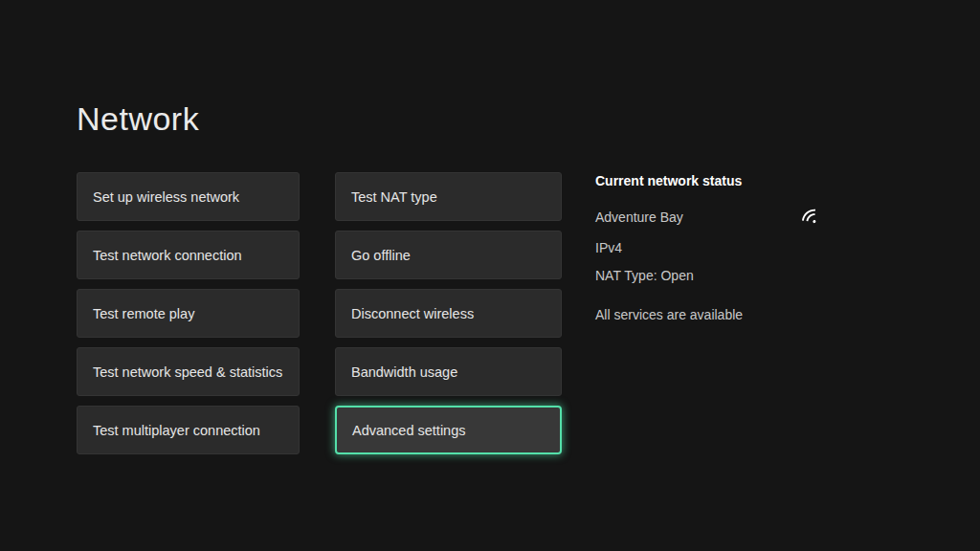 This screenshot has height=551, width=980. What do you see at coordinates (748, 181) in the screenshot?
I see `status-heading: Current network status` at bounding box center [748, 181].